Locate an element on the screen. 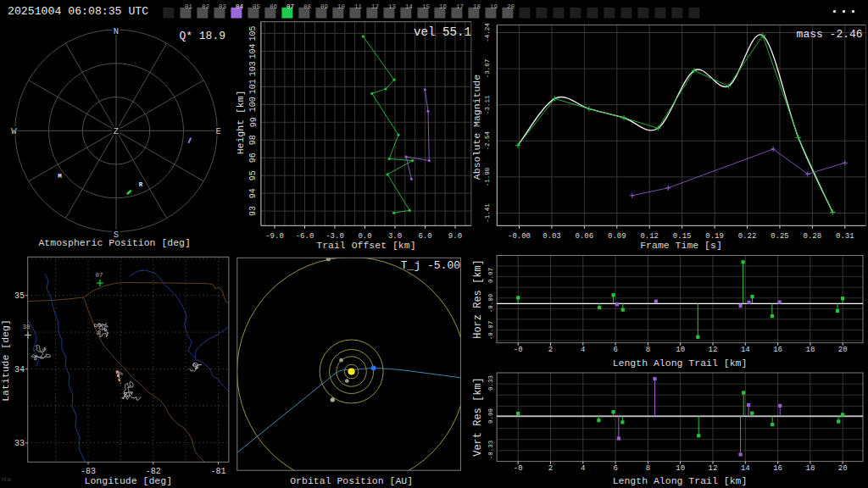  svg-text: mass -2.46 is located at coordinates (830, 34).